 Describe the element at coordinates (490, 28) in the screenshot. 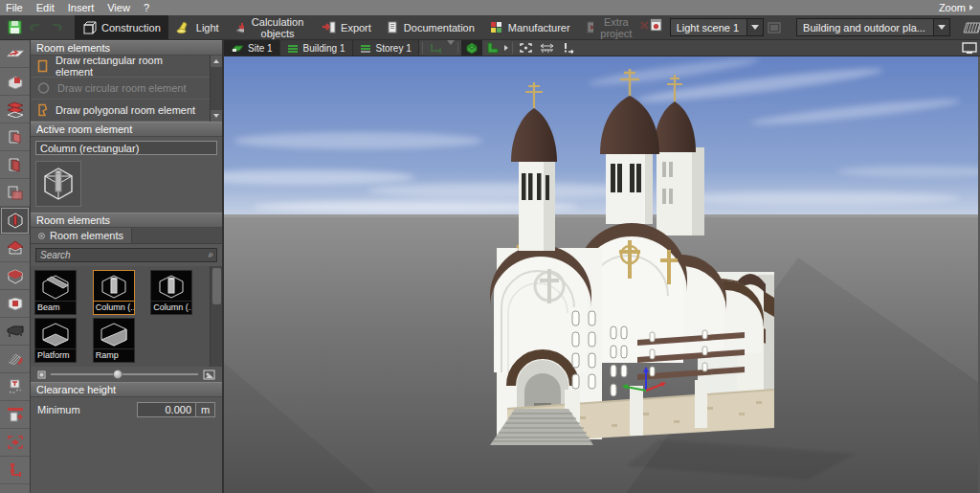

I see `main-toolbar: Construction Light Calculation objects E…` at that location.